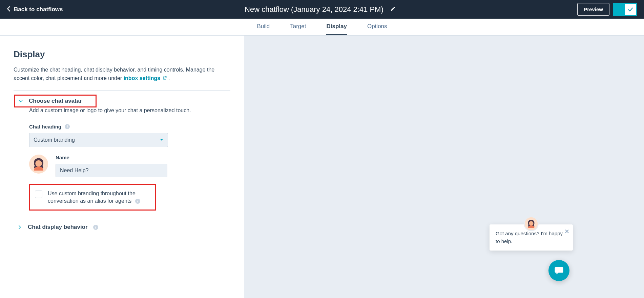  What do you see at coordinates (625, 9) in the screenshot?
I see `save-button` at bounding box center [625, 9].